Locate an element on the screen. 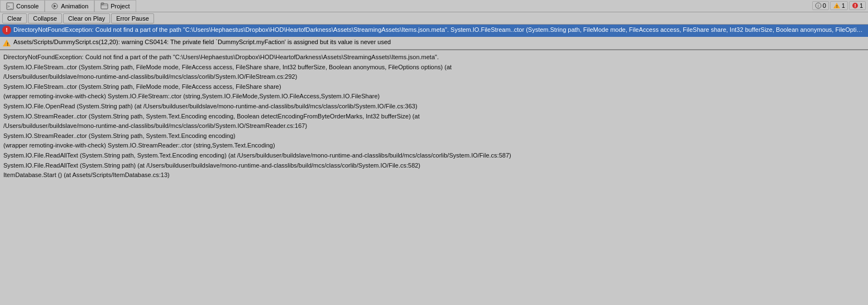 The width and height of the screenshot is (868, 305). log-entry-error: ! DirectoryNotFoundException: Could not … is located at coordinates (434, 31).